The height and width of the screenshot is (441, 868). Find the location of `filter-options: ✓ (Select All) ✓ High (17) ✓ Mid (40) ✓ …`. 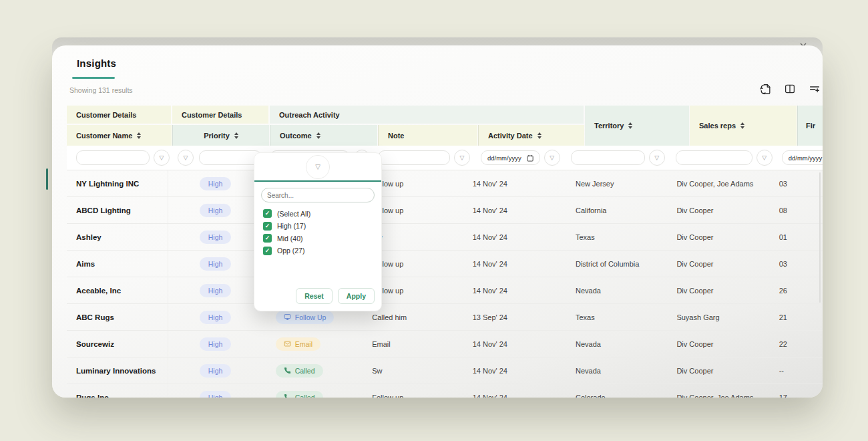

filter-options: ✓ (Select All) ✓ High (17) ✓ Mid (40) ✓ … is located at coordinates (287, 233).